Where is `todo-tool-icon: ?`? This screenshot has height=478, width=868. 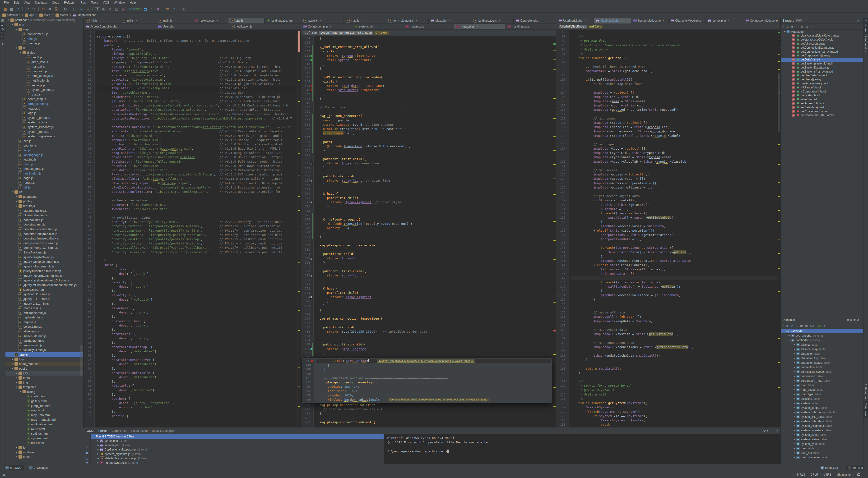 todo-tool-icon: ? is located at coordinates (87, 447).